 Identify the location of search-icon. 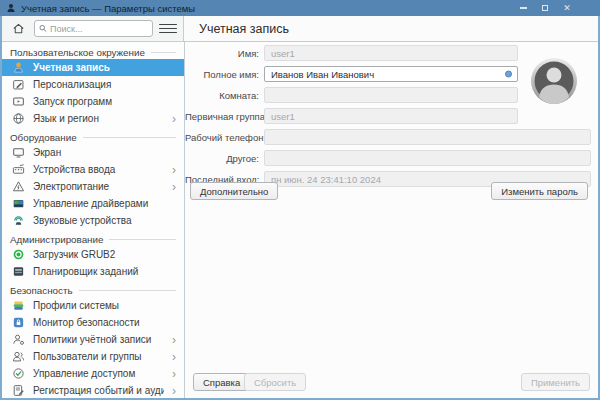
(43, 28).